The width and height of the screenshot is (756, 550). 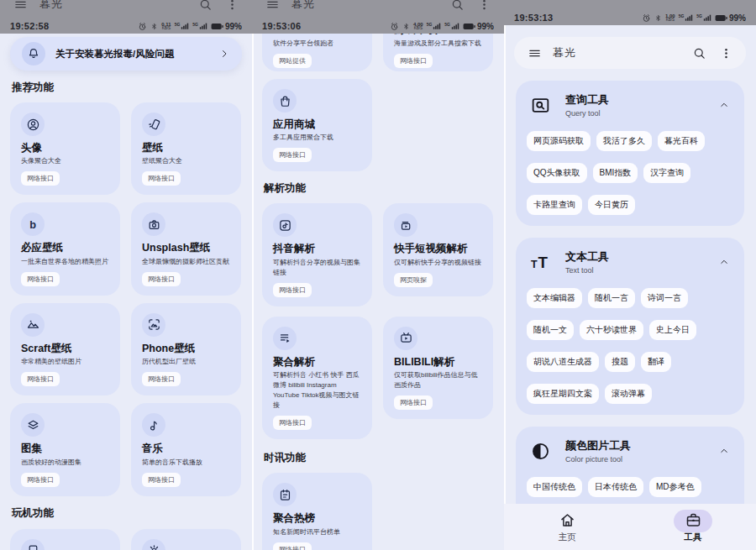 What do you see at coordinates (667, 173) in the screenshot?
I see `tool-chip: 汉字查询` at bounding box center [667, 173].